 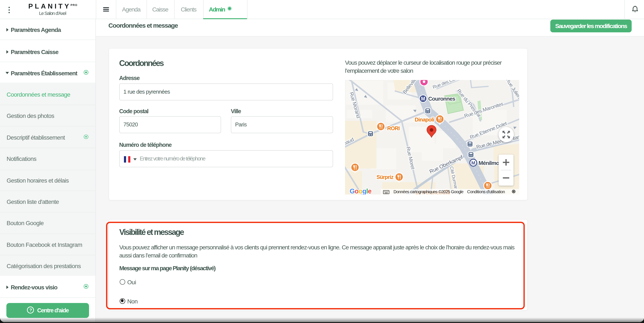 I want to click on svg-text: Sürpriz, so click(x=385, y=177).